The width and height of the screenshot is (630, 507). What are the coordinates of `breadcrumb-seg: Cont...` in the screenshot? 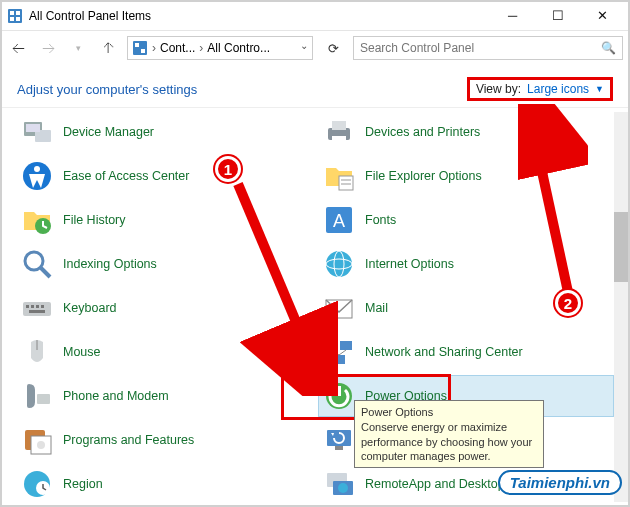 It's located at (178, 48).